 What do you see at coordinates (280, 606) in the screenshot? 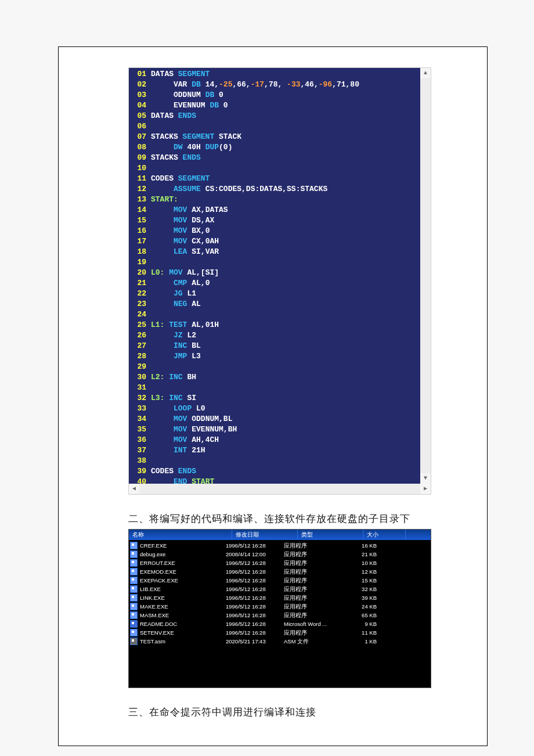
I see `file-row: MAKE.EXE1996/5/12 16:28应用程序24 KB` at bounding box center [280, 606].